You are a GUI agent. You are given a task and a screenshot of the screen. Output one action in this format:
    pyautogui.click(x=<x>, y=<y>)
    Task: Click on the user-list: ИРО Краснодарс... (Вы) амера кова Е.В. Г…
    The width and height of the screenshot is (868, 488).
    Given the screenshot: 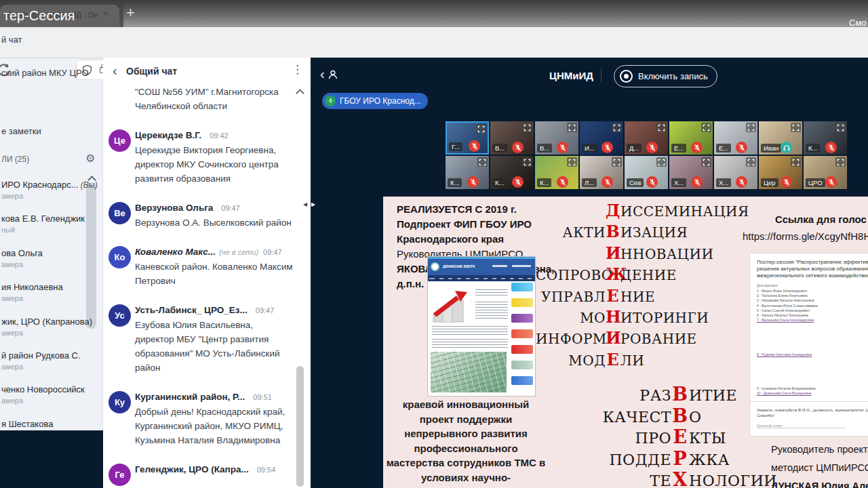 What is the action you would take?
    pyautogui.click(x=45, y=305)
    